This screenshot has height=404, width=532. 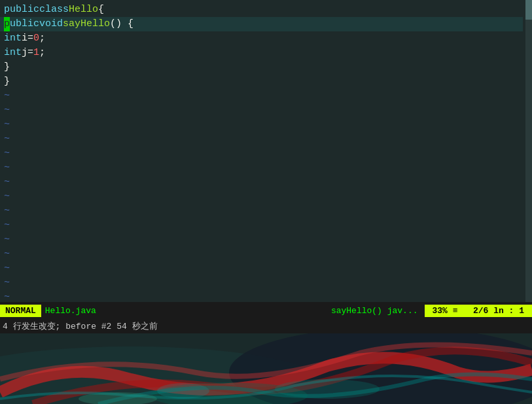 What do you see at coordinates (25, 53) in the screenshot?
I see `code-token: j` at bounding box center [25, 53].